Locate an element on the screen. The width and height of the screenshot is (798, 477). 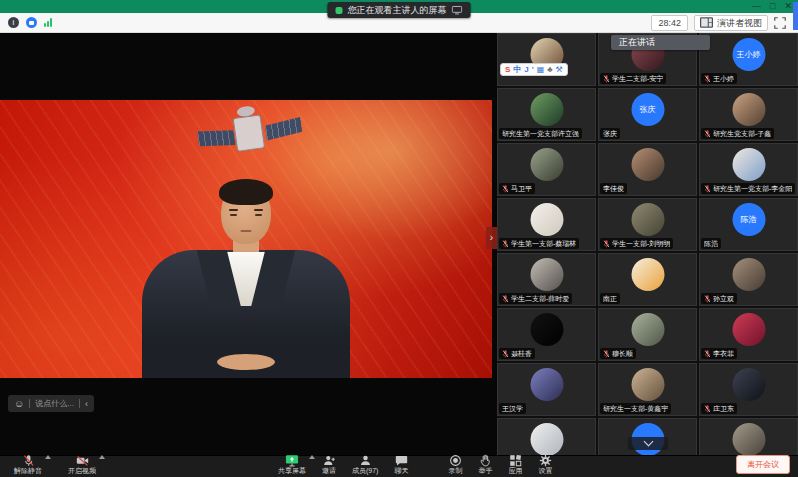
participant-tile: 穆长顺 is located at coordinates (648, 334).